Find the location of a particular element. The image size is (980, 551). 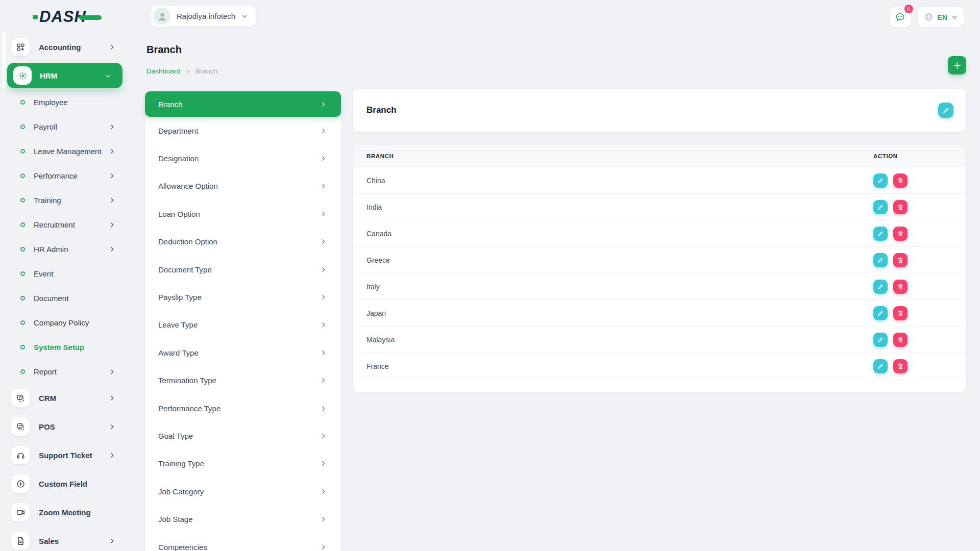

setup-menu-item-document-type: Document Type is located at coordinates (243, 269).